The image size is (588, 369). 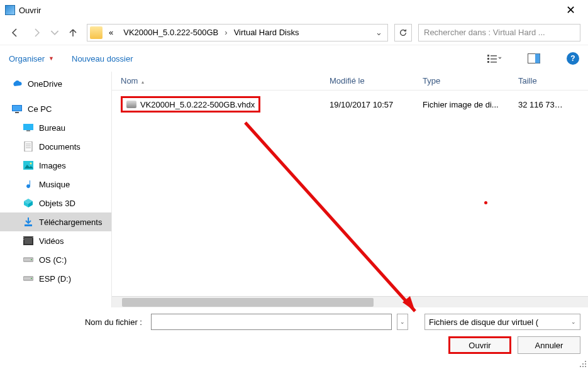 I want to click on cancel-button: Annuler, so click(x=549, y=345).